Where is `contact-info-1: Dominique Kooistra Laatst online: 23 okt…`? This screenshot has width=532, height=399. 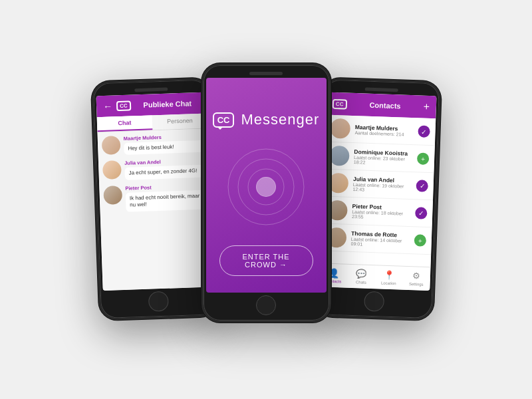
contact-info-1: Dominique Kooistra Laatst online: 23 okt… is located at coordinates (383, 157).